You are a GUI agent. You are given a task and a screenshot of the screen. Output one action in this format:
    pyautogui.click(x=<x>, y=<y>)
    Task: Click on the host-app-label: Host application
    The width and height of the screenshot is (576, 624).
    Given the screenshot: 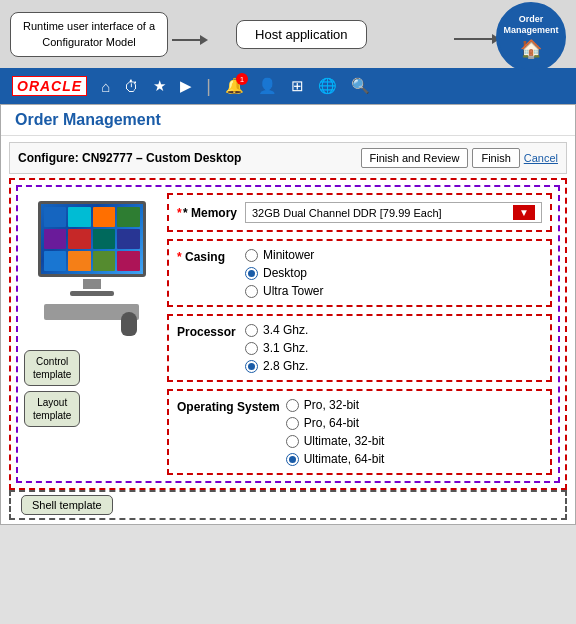 What is the action you would take?
    pyautogui.click(x=302, y=34)
    